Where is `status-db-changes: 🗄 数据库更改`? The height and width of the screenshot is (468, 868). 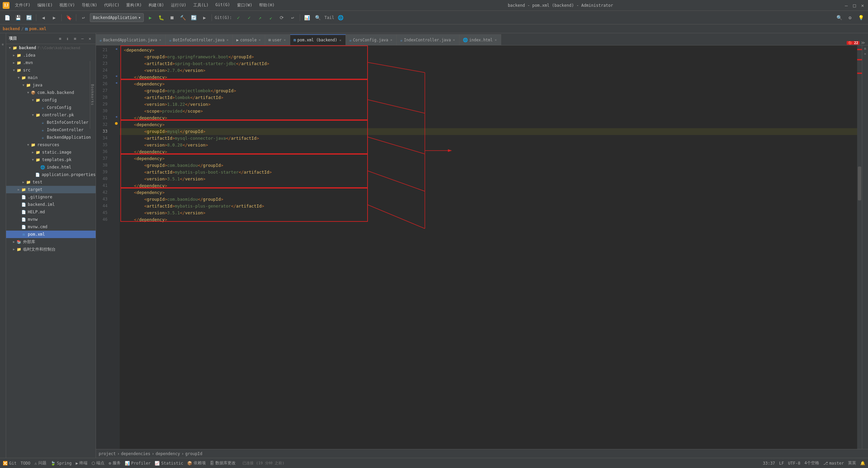 status-db-changes: 🗄 数据库更改 is located at coordinates (223, 463).